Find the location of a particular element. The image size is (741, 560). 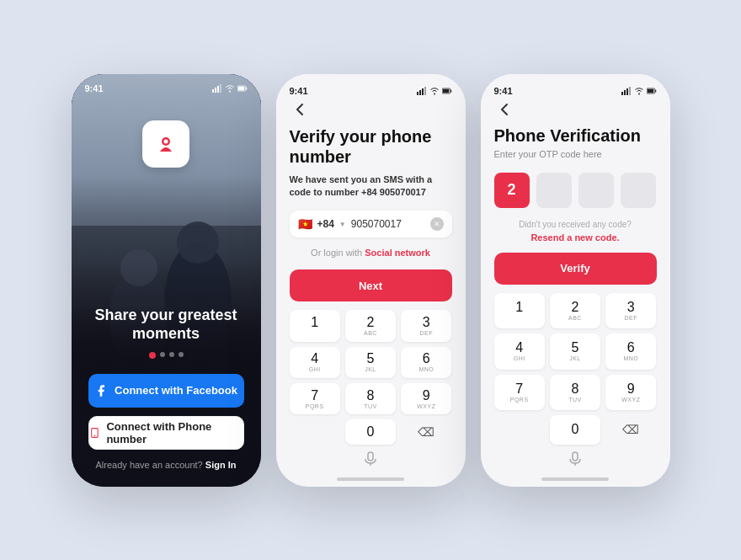

resend-link: Resend a new code. is located at coordinates (576, 237).